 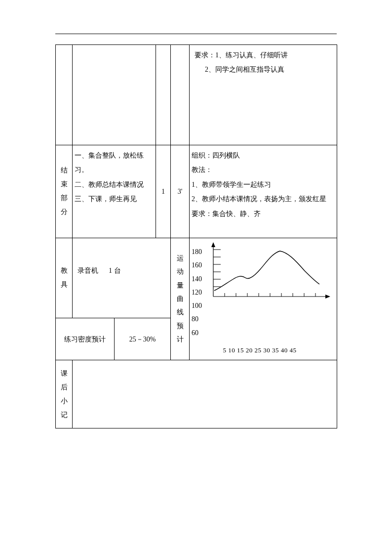 What do you see at coordinates (121, 278) in the screenshot?
I see `equipment-cell: 录音机 1 台` at bounding box center [121, 278].